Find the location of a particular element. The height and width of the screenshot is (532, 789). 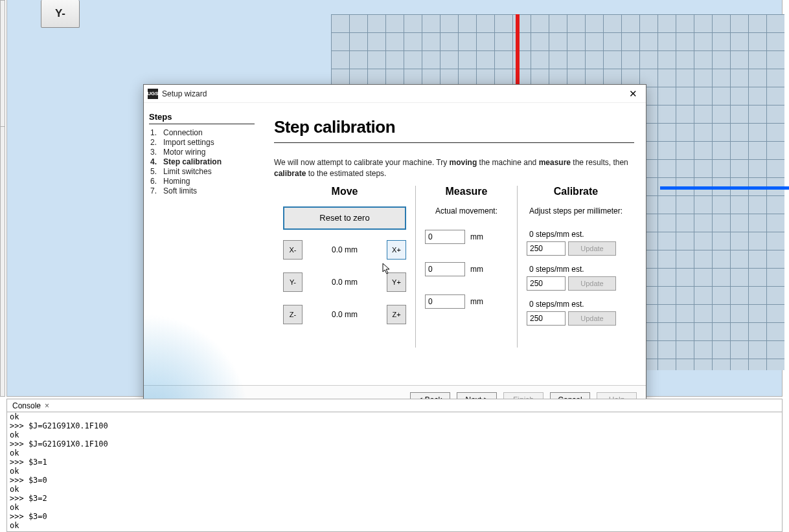

calibrate-label: Adjust steps per millimeter: is located at coordinates (576, 211).